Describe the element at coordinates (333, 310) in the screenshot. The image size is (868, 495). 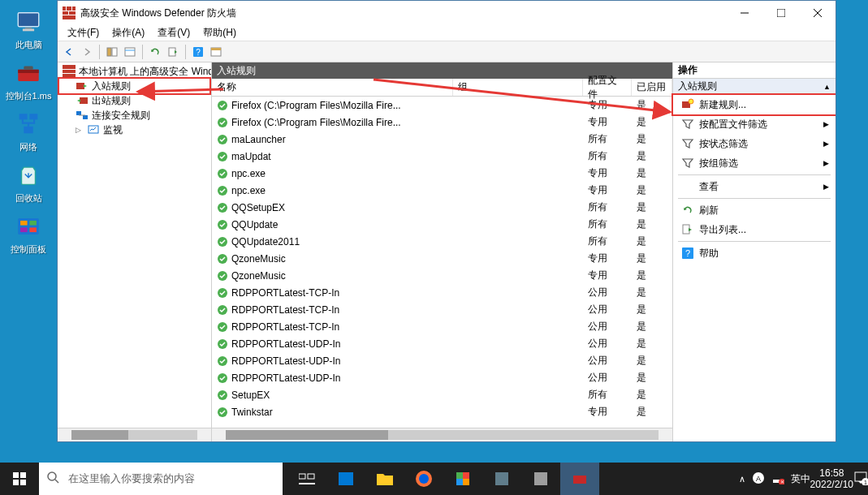
I see `cell-name: RDPPORTLatest-TCP-In` at that location.